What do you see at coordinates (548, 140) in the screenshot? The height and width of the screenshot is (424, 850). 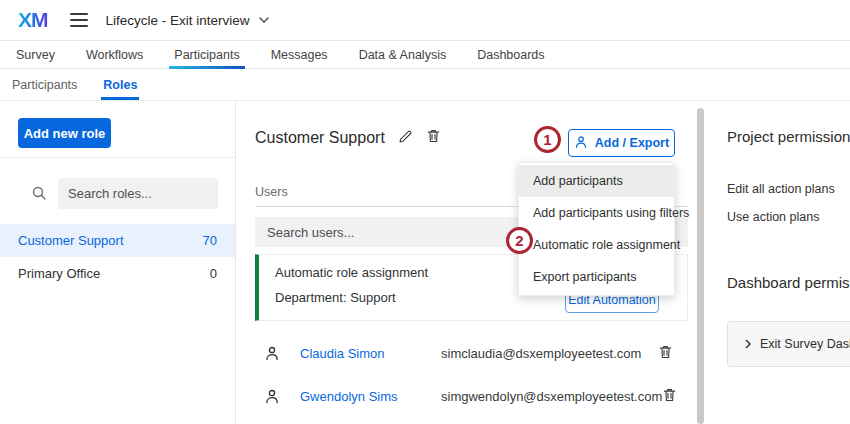 I see `annotation-step-1: 1` at bounding box center [548, 140].